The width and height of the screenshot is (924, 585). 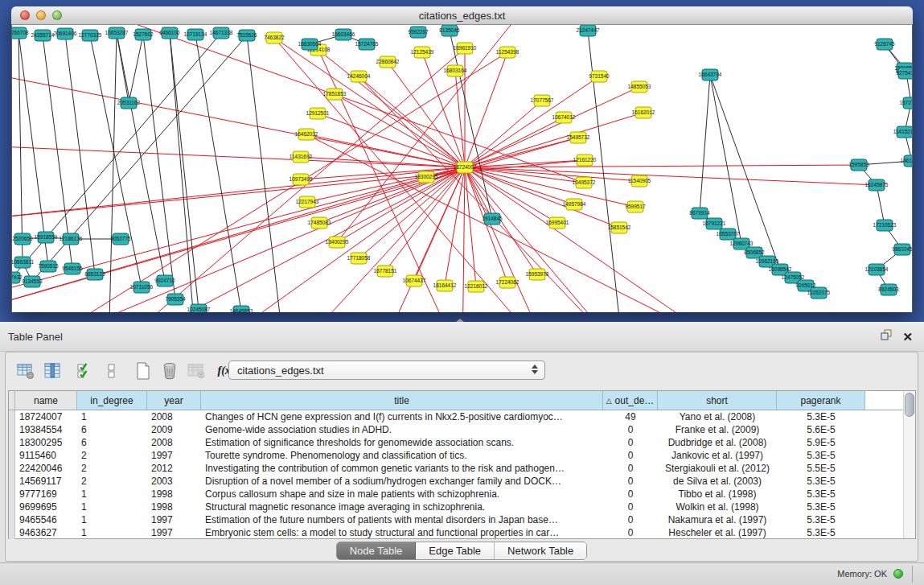 I want to click on graph-node: 9592267, so click(x=418, y=32).